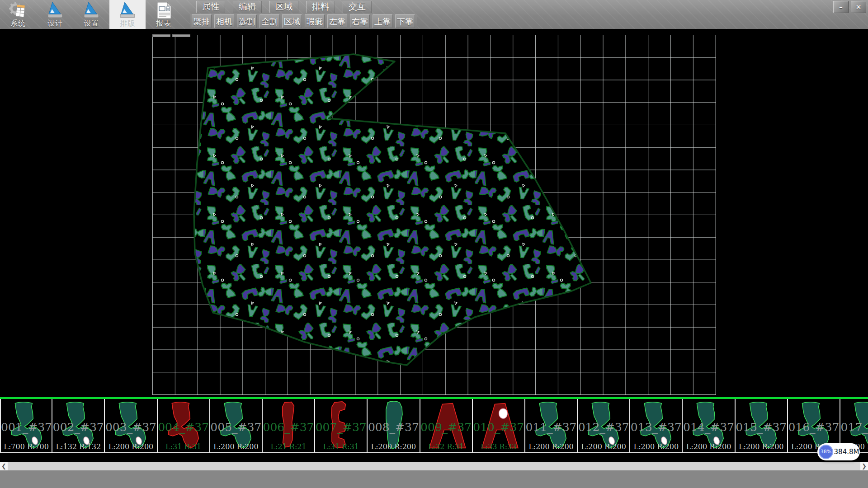 The width and height of the screenshot is (868, 488). What do you see at coordinates (761, 427) in the screenshot?
I see `part-id: 015_#37` at bounding box center [761, 427].